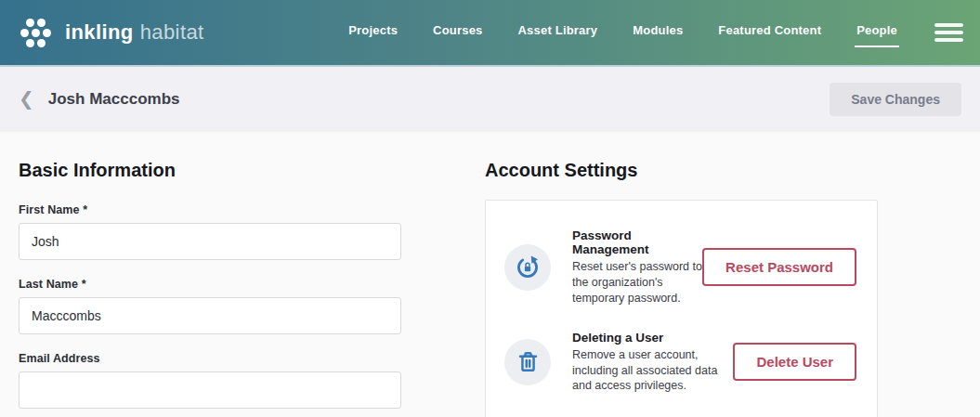  Describe the element at coordinates (528, 362) in the screenshot. I see `trash-icon` at that location.